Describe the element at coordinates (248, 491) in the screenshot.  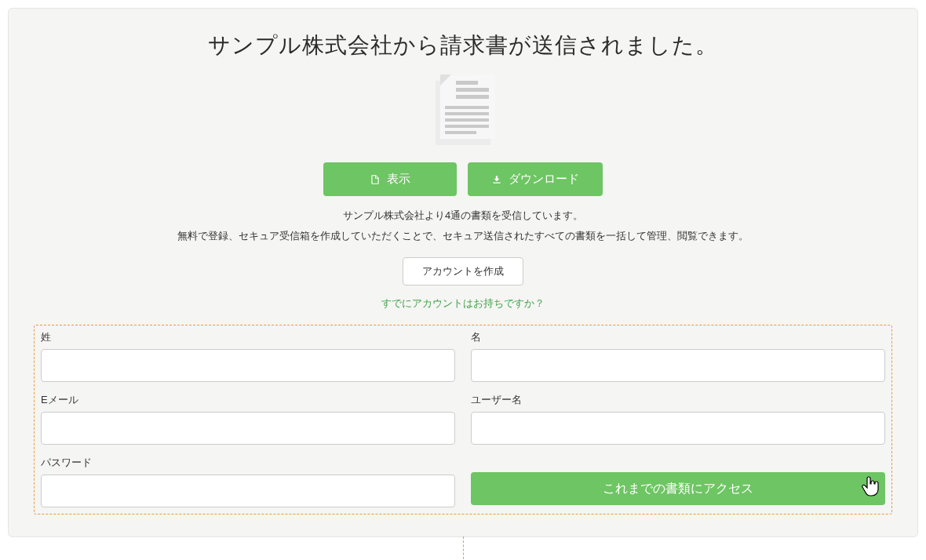
I see `password-input` at that location.